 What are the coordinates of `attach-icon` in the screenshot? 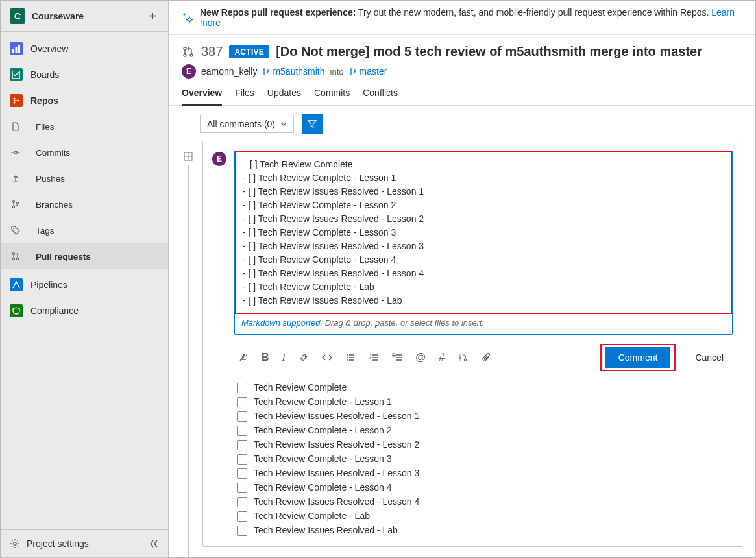 It's located at (486, 358).